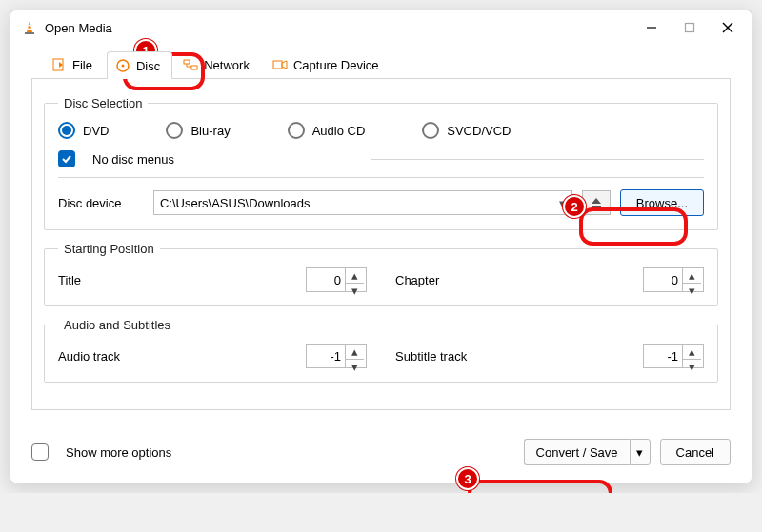  What do you see at coordinates (381, 28) in the screenshot?
I see `titlebar: Open Media` at bounding box center [381, 28].